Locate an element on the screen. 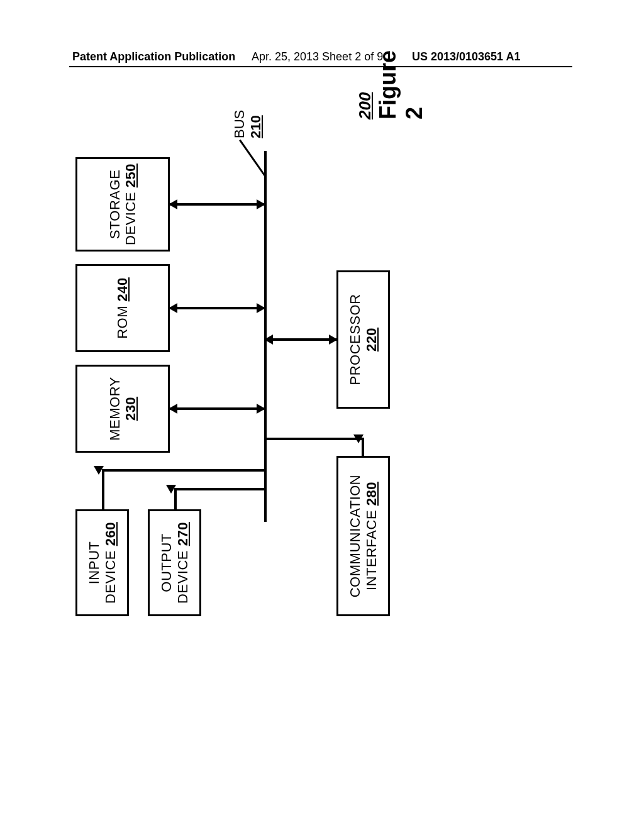  arrow-proc-up is located at coordinates (269, 340).